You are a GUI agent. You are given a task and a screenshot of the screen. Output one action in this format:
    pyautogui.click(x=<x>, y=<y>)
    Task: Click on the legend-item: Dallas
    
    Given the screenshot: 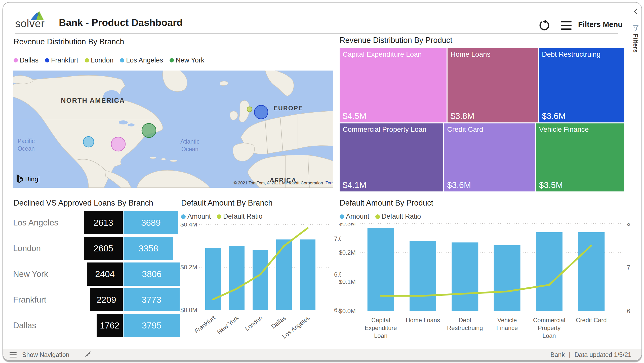 What is the action you would take?
    pyautogui.click(x=26, y=60)
    